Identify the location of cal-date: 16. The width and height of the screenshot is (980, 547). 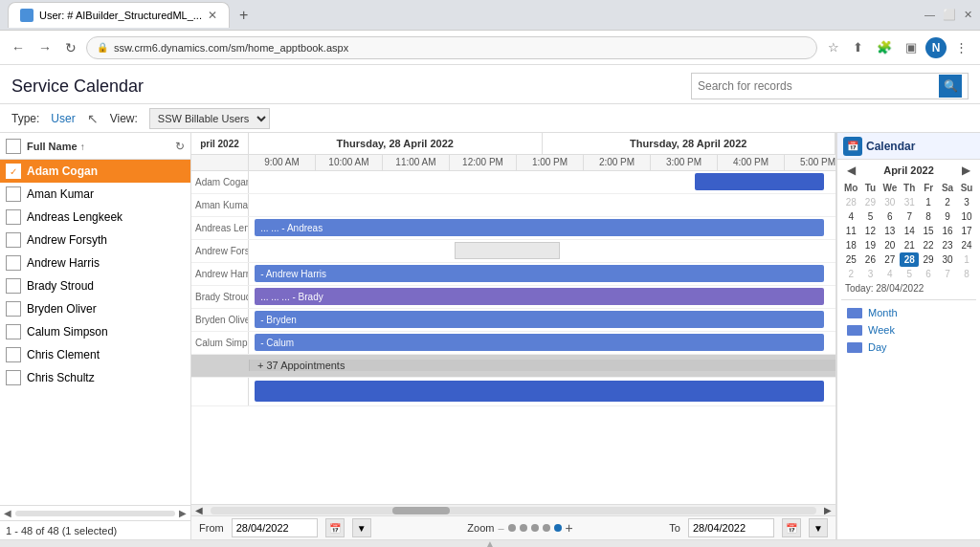
(947, 231).